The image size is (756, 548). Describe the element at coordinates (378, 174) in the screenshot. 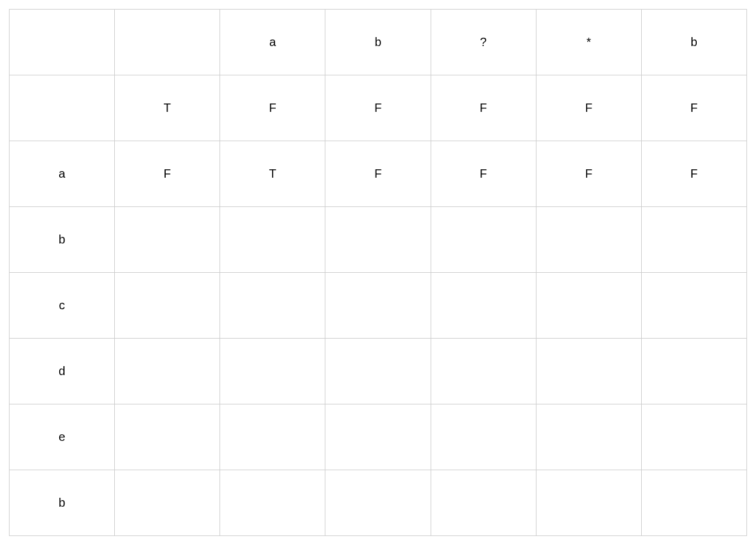

I see `table-row: aFTFFFF` at that location.